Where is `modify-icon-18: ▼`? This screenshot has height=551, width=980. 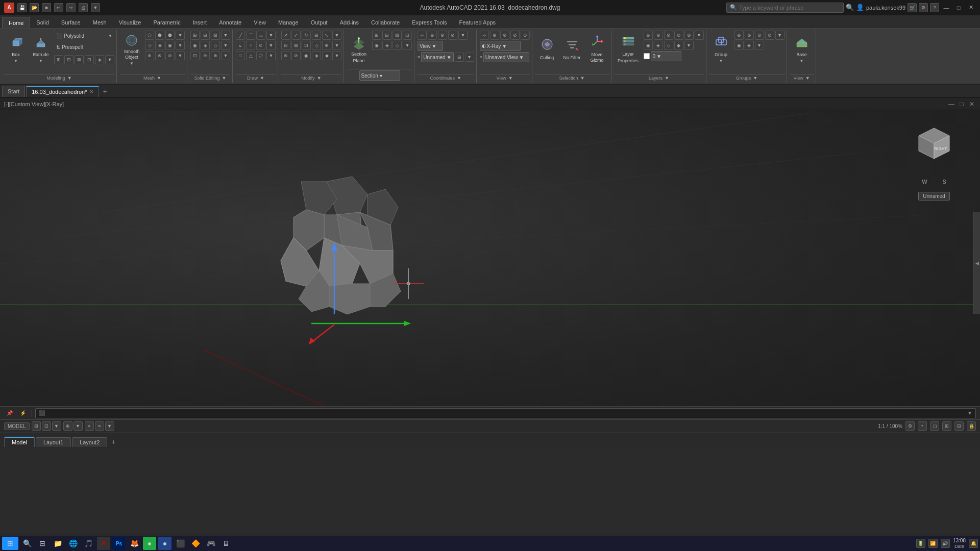 modify-icon-18: ▼ is located at coordinates (337, 56).